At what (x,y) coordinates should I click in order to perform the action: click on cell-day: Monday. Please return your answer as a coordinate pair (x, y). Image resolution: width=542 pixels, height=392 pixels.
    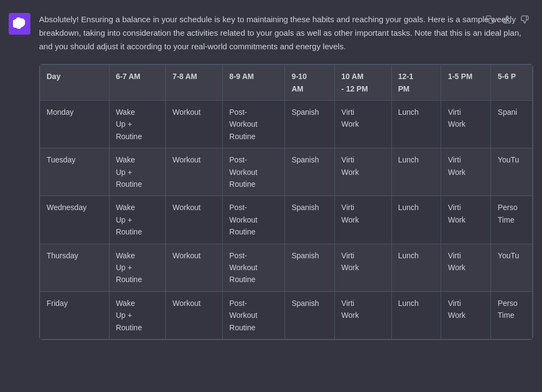
    Looking at the image, I should click on (75, 125).